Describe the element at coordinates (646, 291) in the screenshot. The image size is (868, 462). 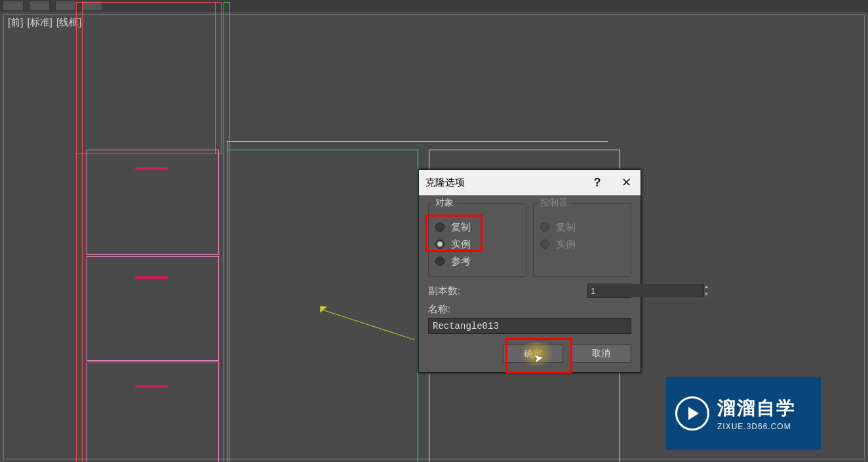
I see `copies-input` at that location.